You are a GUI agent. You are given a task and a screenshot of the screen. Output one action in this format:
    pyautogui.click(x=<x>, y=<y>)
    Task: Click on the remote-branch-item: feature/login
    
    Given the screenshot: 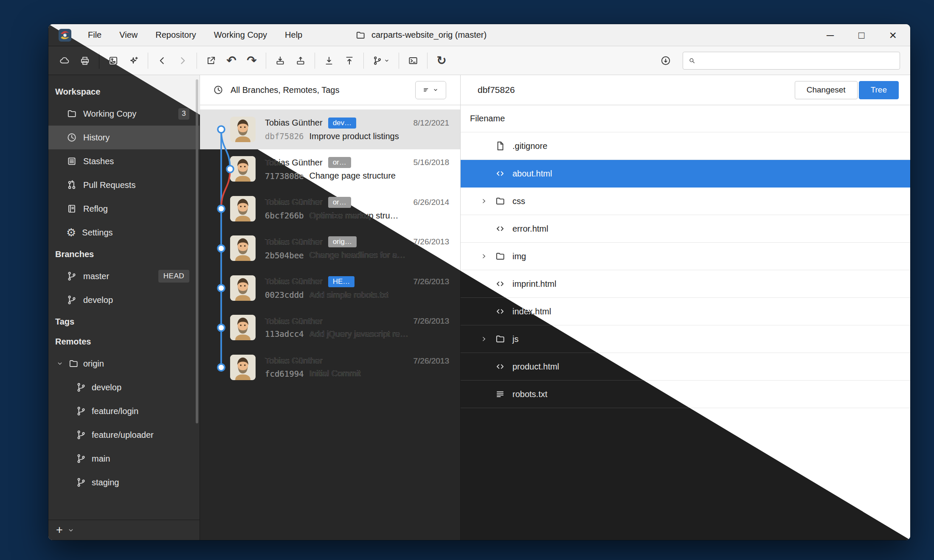 What is the action you would take?
    pyautogui.click(x=124, y=411)
    